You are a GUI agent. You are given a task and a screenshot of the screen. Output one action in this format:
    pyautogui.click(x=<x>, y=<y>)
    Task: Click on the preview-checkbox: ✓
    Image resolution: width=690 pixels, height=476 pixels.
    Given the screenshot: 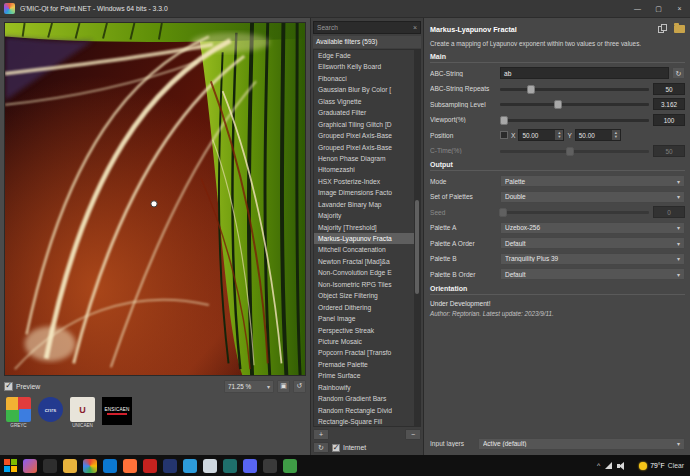 What is the action you would take?
    pyautogui.click(x=8, y=386)
    